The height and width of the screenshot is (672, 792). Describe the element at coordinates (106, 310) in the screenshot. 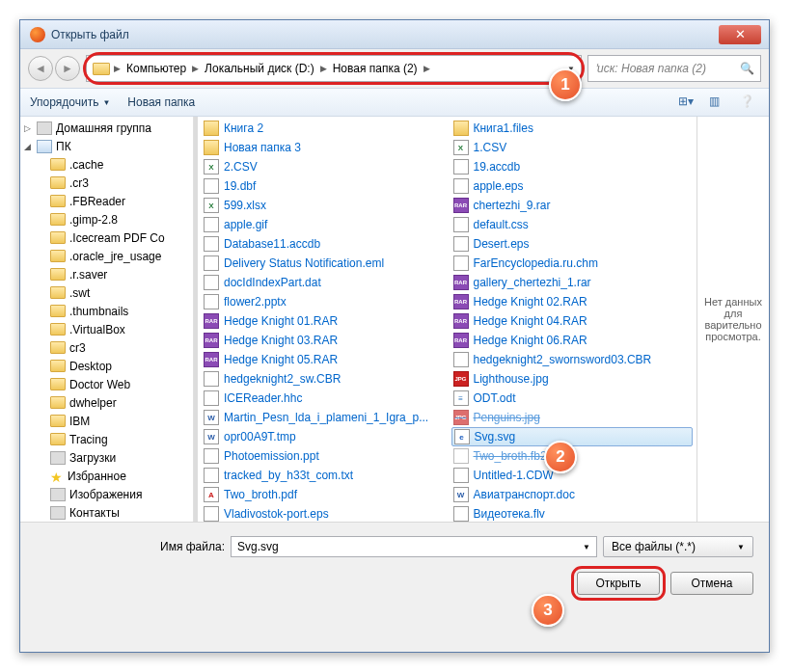

I see `tree-item: .thumbnails` at that location.